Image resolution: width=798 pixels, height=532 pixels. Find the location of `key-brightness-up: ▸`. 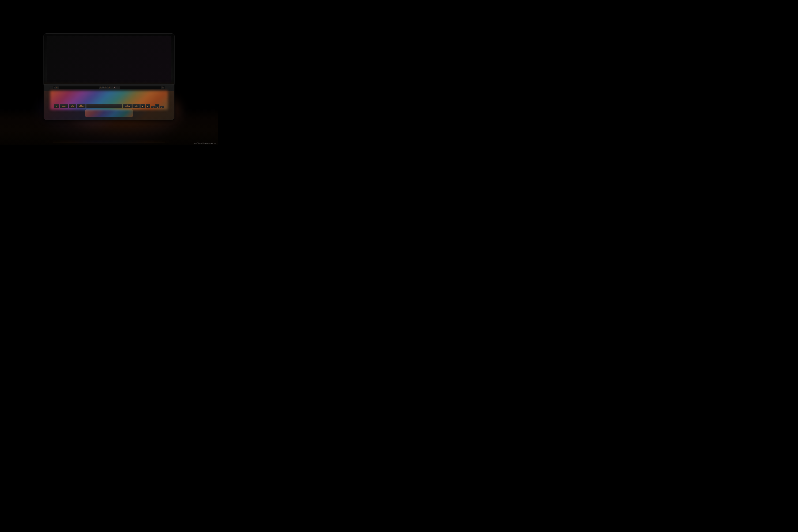

key-brightness-up: ▸ is located at coordinates (148, 106).